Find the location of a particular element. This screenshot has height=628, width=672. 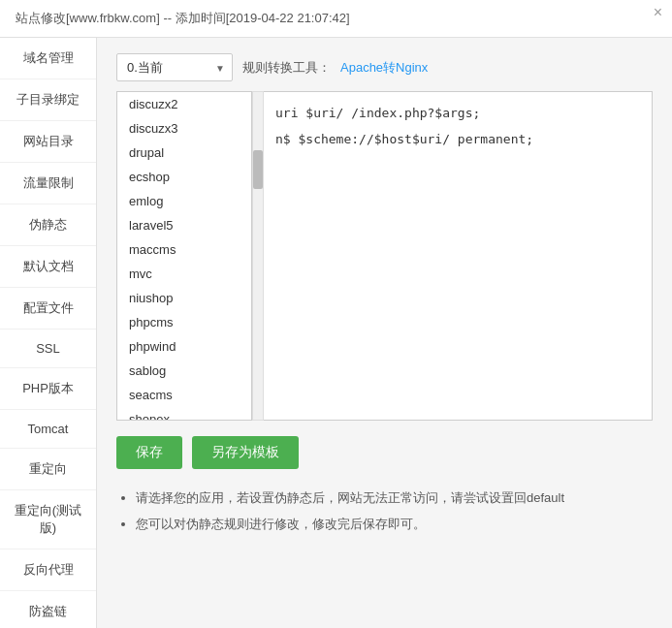

save-template-button: 另存为模板 is located at coordinates (245, 453).